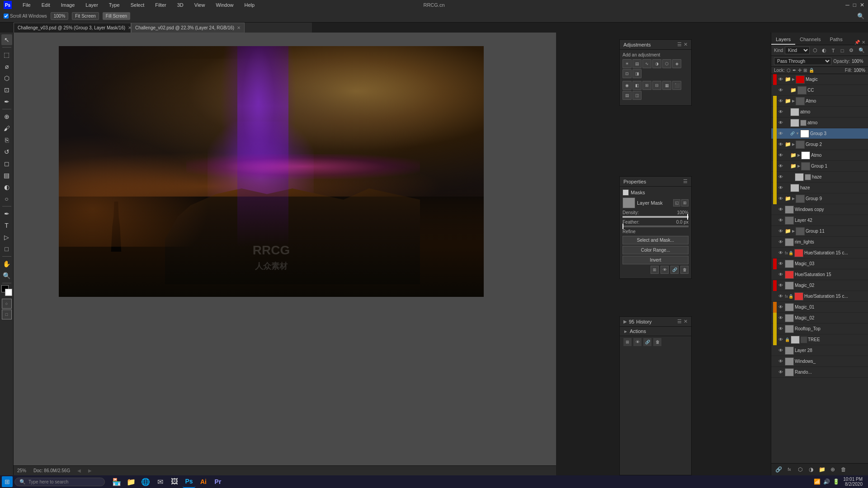 This screenshot has width=868, height=488. I want to click on healing-tool: ⊕, so click(7, 117).